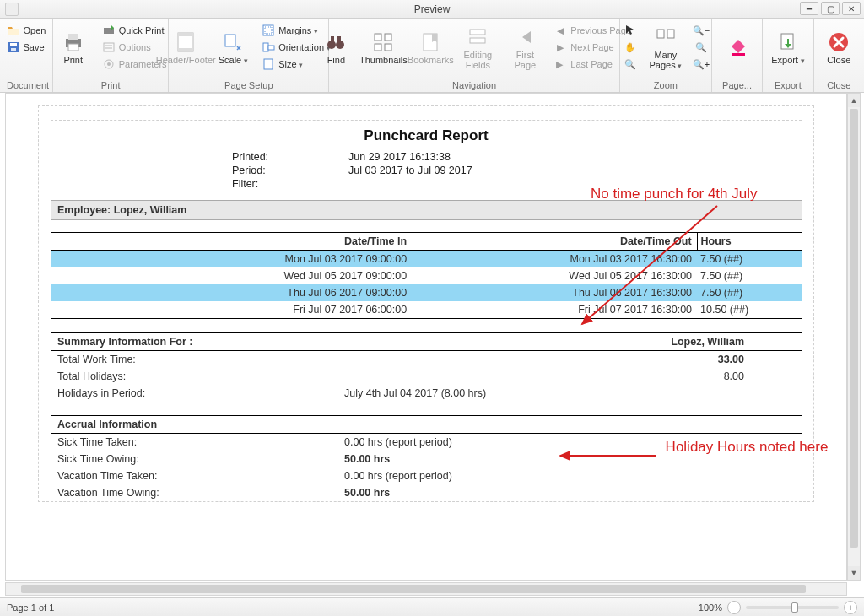  I want to click on quick-print-button: Quick Print, so click(135, 30).